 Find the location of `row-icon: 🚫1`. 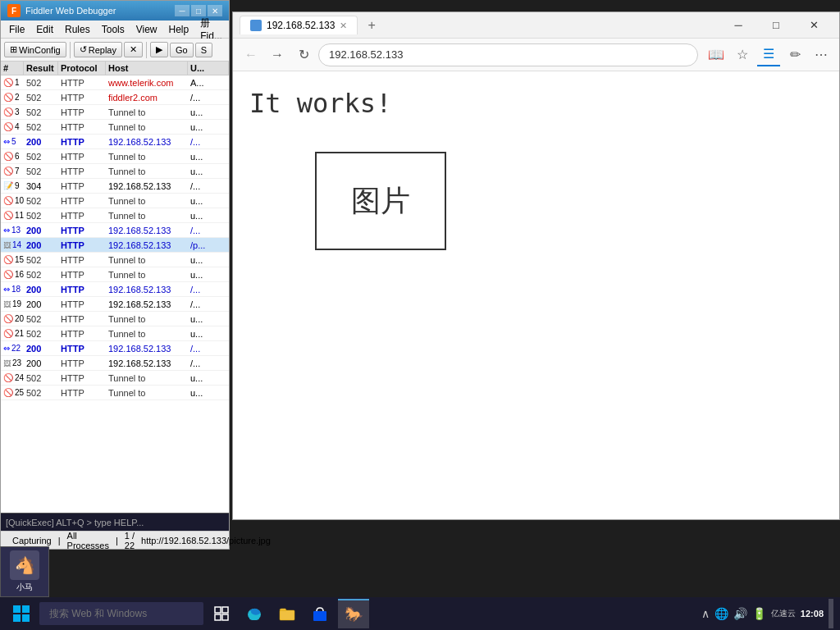

row-icon: 🚫1 is located at coordinates (12, 82).